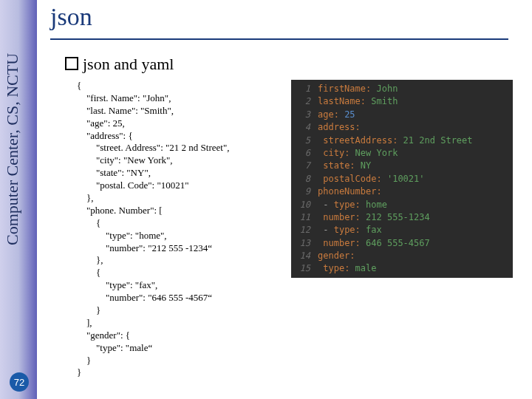  Describe the element at coordinates (279, 39) in the screenshot. I see `title-underline` at that location.